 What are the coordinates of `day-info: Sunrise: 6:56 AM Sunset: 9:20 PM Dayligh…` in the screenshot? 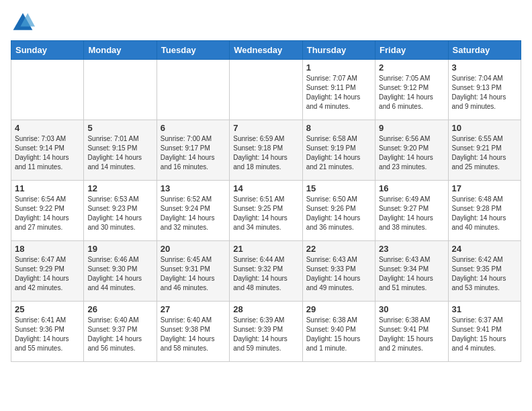 It's located at (411, 153).